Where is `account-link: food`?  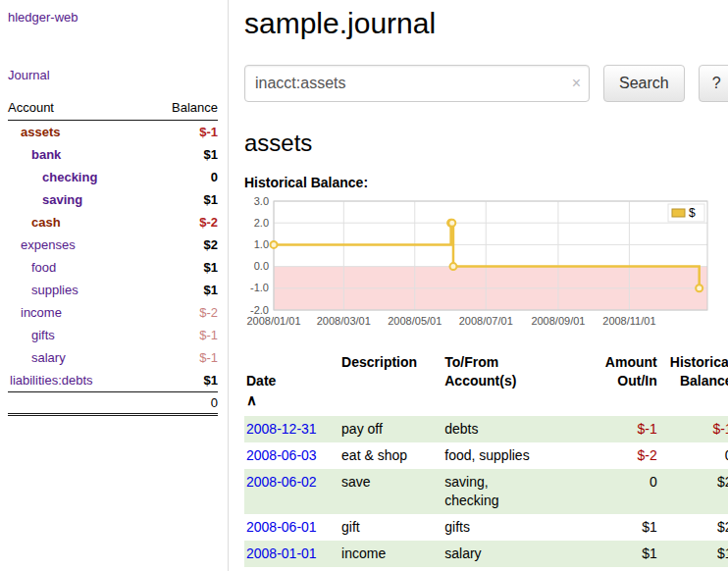 account-link: food is located at coordinates (43, 267).